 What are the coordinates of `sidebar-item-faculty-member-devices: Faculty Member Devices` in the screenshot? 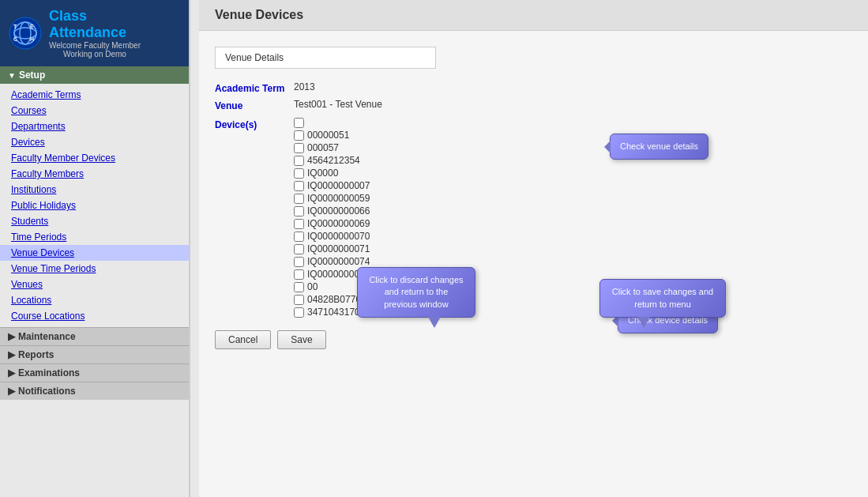 It's located at (95, 158).